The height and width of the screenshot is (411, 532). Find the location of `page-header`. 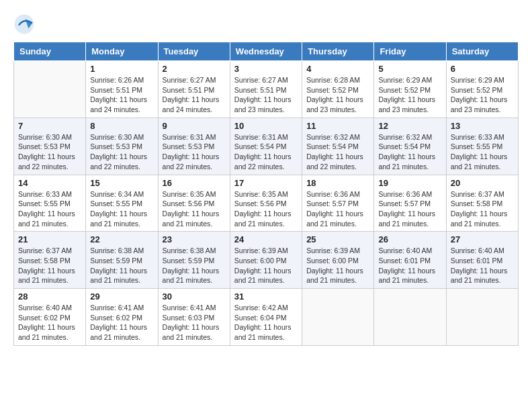

page-header is located at coordinates (266, 24).